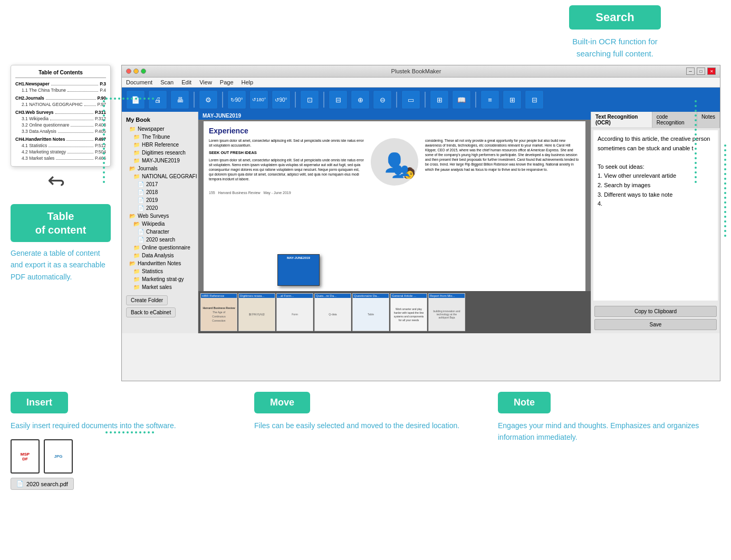  I want to click on tool-zoom-in: ⊕, so click(360, 100).